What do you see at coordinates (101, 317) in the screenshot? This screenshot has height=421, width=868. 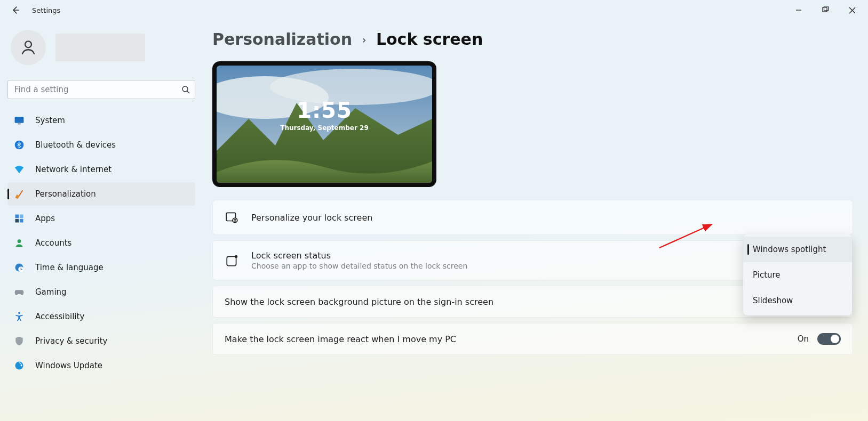 I see `sidebar-item-accessibility: Accessibility` at bounding box center [101, 317].